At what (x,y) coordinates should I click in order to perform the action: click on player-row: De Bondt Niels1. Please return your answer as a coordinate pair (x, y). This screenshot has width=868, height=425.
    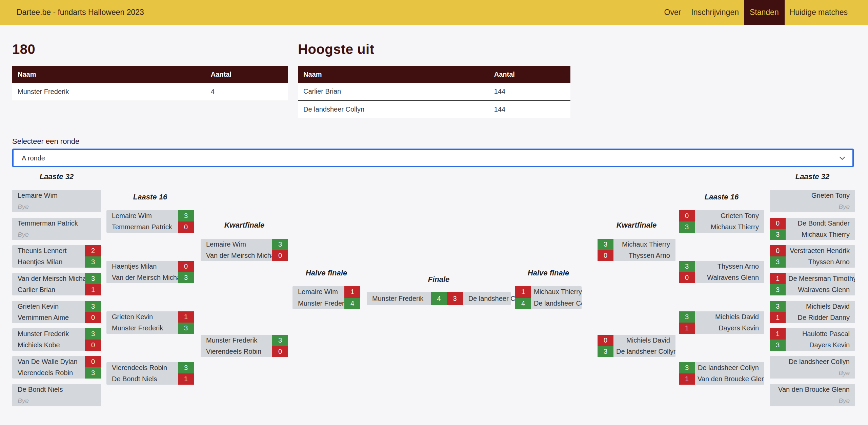
    Looking at the image, I should click on (150, 379).